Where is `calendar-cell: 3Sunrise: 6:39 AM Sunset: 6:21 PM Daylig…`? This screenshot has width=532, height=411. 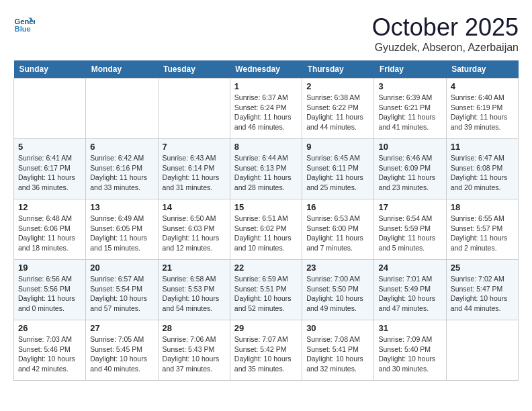
calendar-cell: 3Sunrise: 6:39 AM Sunset: 6:21 PM Daylig… is located at coordinates (410, 109).